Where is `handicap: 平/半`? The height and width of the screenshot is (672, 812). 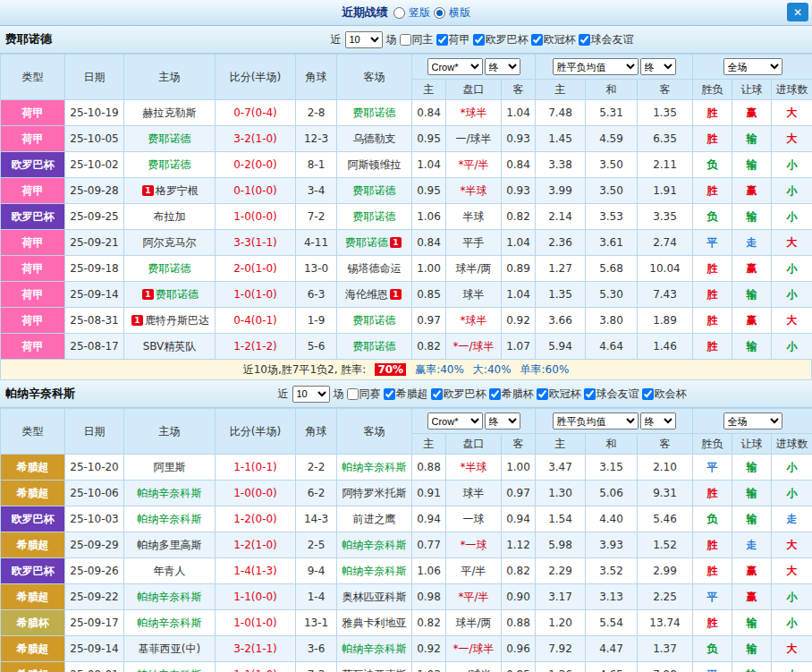 handicap: 平/半 is located at coordinates (474, 571).